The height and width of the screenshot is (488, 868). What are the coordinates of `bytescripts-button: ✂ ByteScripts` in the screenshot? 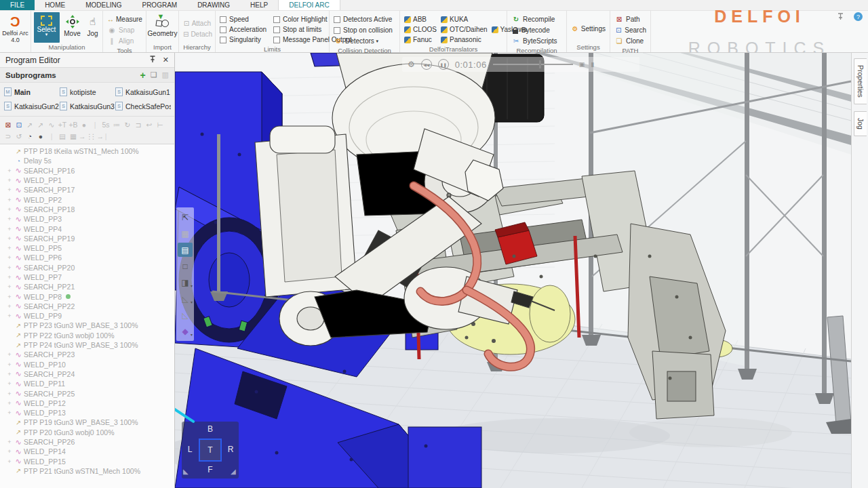 It's located at (537, 41).